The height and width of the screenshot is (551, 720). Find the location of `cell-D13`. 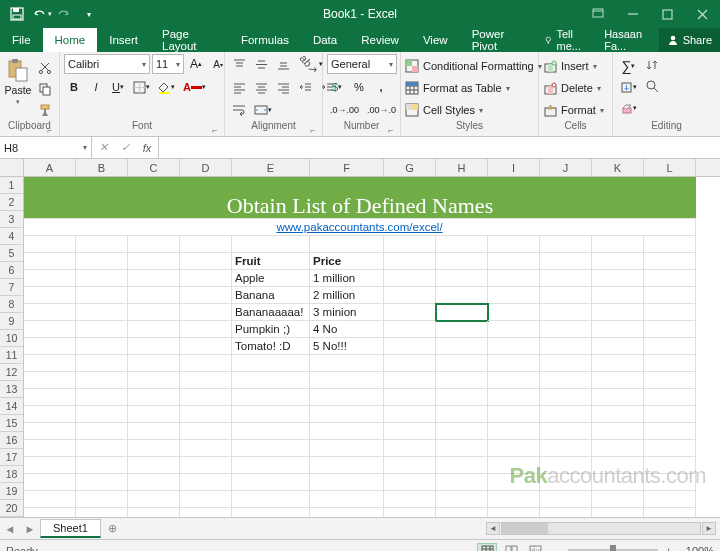

cell-D13 is located at coordinates (206, 398).